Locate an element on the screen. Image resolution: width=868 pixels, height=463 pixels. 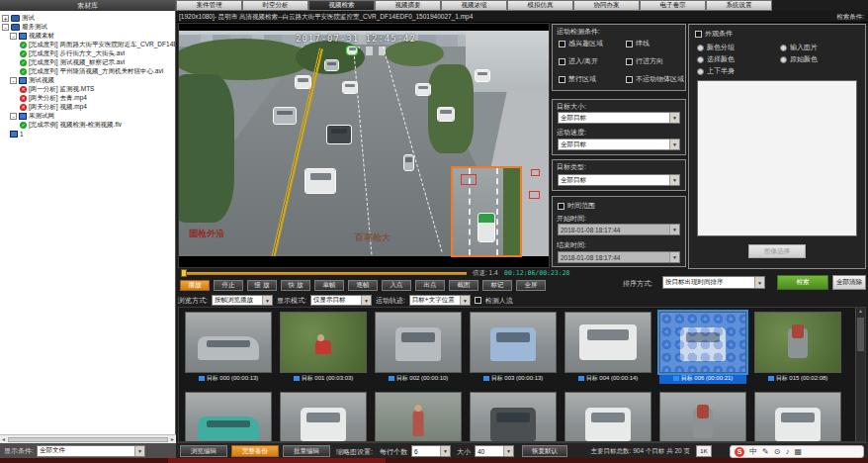
result-thumbnail: 目标 001 (00:03:03) is located at coordinates (323, 348).